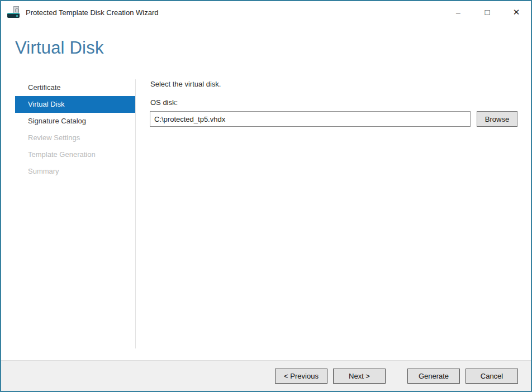 This screenshot has height=392, width=532. What do you see at coordinates (492, 376) in the screenshot?
I see `cancel-button: Cancel` at bounding box center [492, 376].